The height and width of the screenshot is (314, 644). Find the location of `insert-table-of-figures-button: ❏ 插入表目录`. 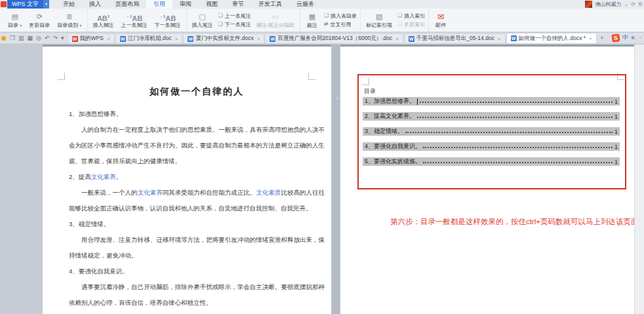

insert-table-of-figures-button: ❏ 插入表目录 is located at coordinates (340, 16).